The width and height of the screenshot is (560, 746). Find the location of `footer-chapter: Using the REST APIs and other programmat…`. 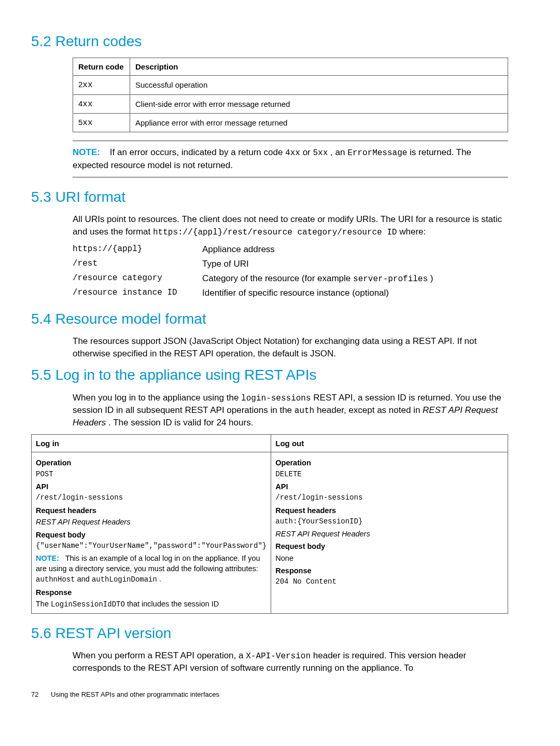

footer-chapter: Using the REST APIs and other programmat… is located at coordinates (135, 694).